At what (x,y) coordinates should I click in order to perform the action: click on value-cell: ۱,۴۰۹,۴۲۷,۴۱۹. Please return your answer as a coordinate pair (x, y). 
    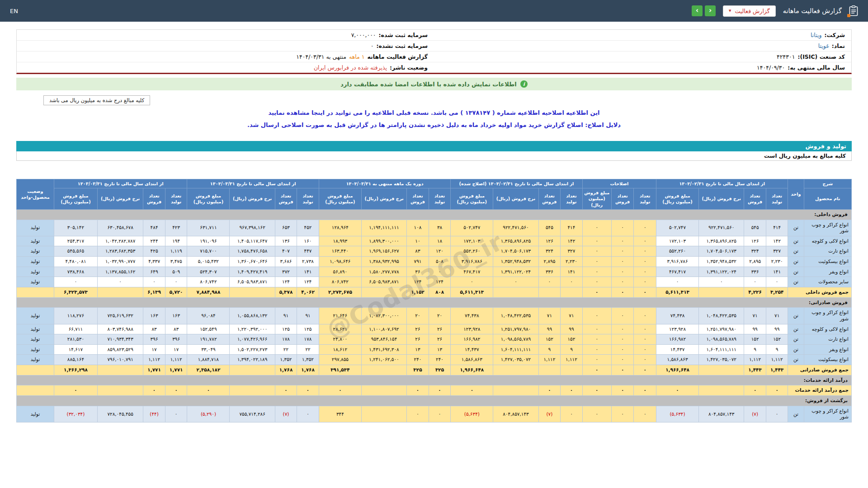
    Looking at the image, I should click on (252, 272).